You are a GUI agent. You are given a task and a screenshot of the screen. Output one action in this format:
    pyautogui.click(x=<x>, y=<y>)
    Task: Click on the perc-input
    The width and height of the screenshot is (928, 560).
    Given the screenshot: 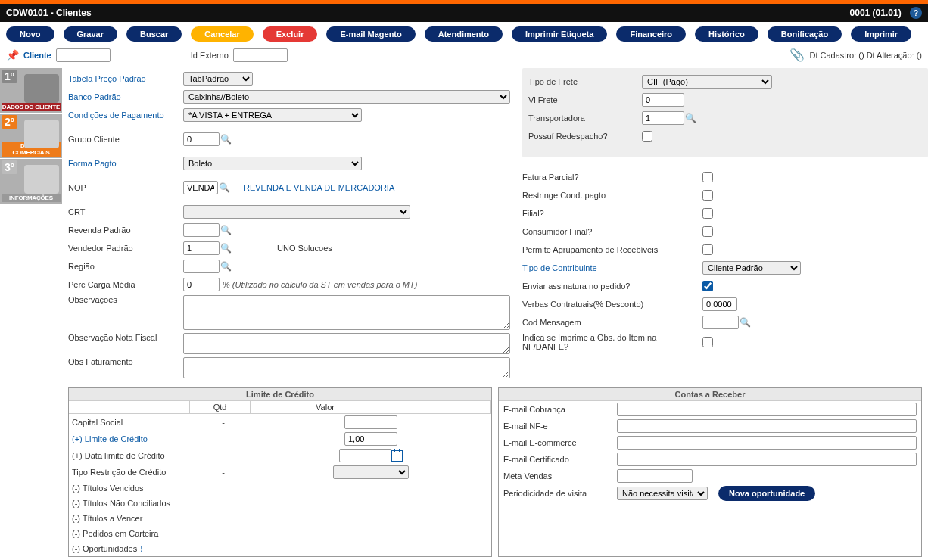 What is the action you would take?
    pyautogui.click(x=201, y=285)
    